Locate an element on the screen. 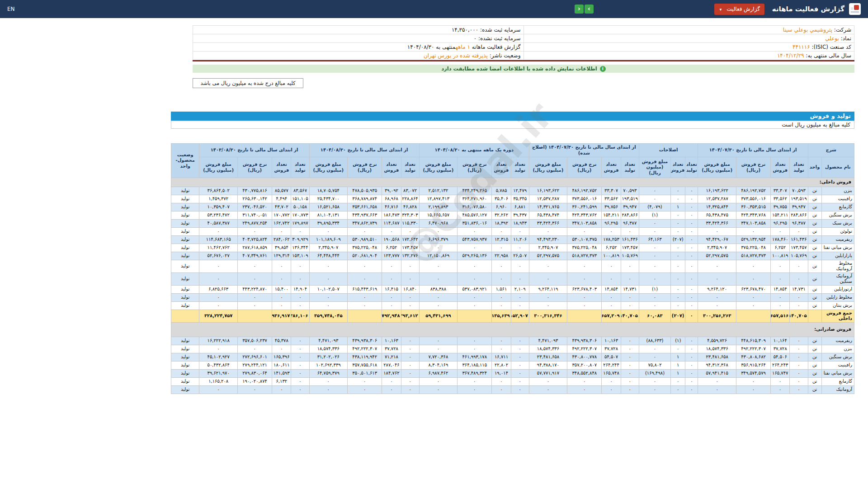 The image size is (868, 488). value-cell: ۱۰,۳۵۹,۴۰۷ is located at coordinates (218, 207).